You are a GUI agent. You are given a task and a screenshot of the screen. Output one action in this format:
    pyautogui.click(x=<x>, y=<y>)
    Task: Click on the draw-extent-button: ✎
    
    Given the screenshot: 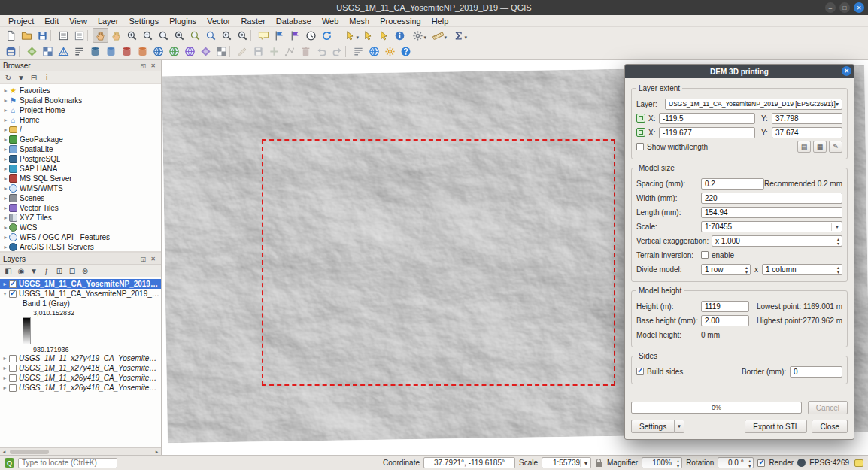 What is the action you would take?
    pyautogui.click(x=836, y=147)
    